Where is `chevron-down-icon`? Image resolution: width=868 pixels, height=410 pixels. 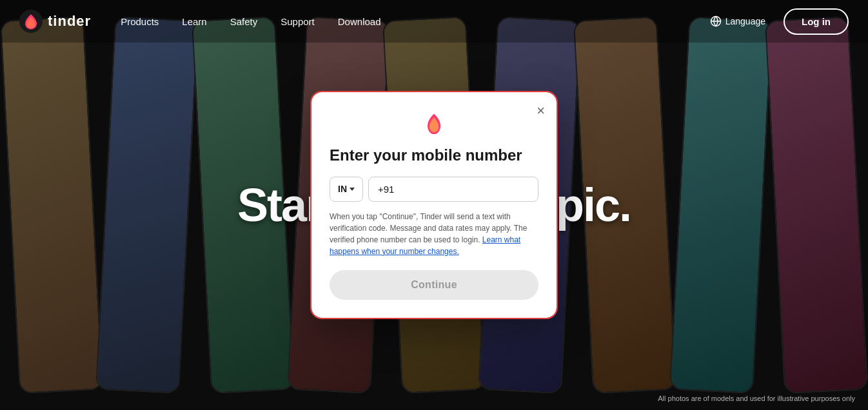 chevron-down-icon is located at coordinates (352, 190).